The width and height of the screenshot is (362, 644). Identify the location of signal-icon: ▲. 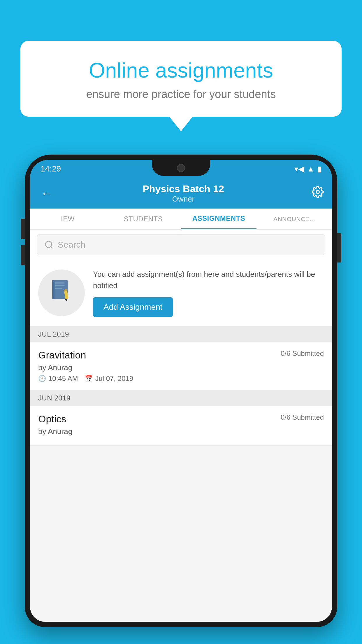
(311, 169).